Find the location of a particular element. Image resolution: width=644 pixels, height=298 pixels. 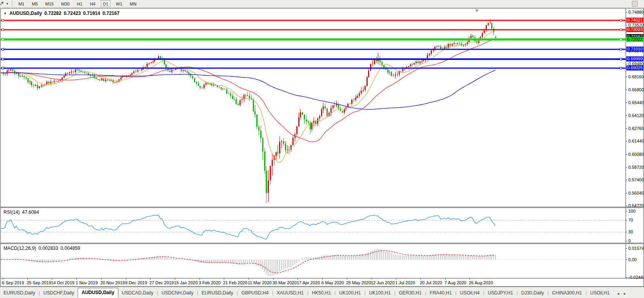

rsi-panel-canvas is located at coordinates (313, 226).